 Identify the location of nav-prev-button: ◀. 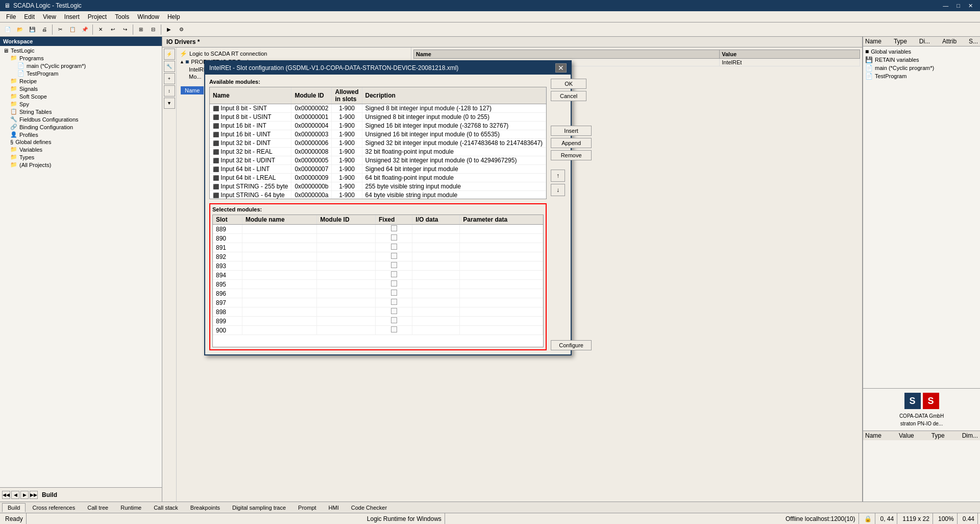
(15, 495).